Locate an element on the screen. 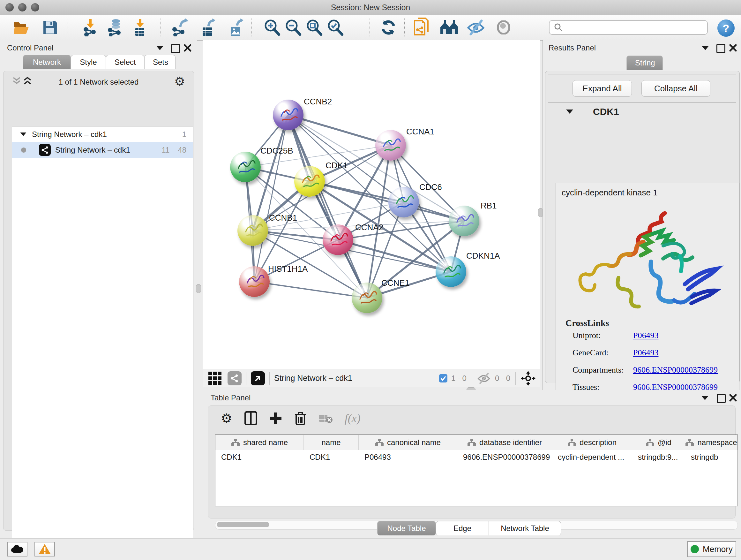 The height and width of the screenshot is (560, 741). open-session-icon is located at coordinates (21, 27).